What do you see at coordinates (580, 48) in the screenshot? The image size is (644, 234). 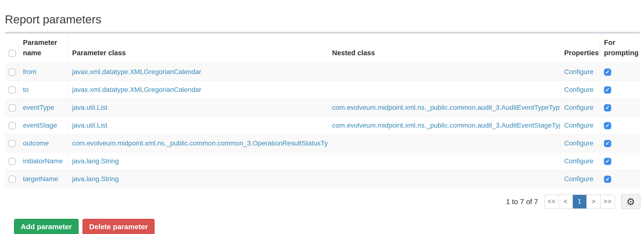 I see `column-header-properties: Properties` at bounding box center [580, 48].